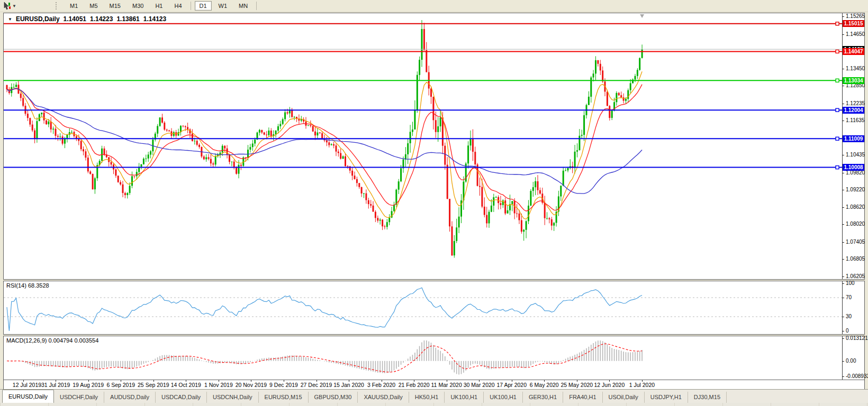  What do you see at coordinates (583, 398) in the screenshot?
I see `chart-tab-fra40-h1: FRA40,H1` at bounding box center [583, 398].